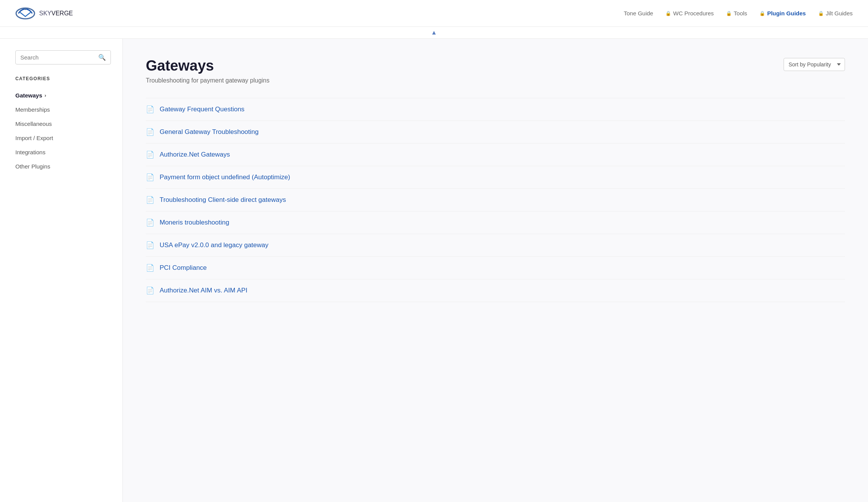 The height and width of the screenshot is (502, 868). Describe the element at coordinates (495, 200) in the screenshot. I see `article-item-4: 📄 Troubleshooting Client-side direct gat…` at that location.